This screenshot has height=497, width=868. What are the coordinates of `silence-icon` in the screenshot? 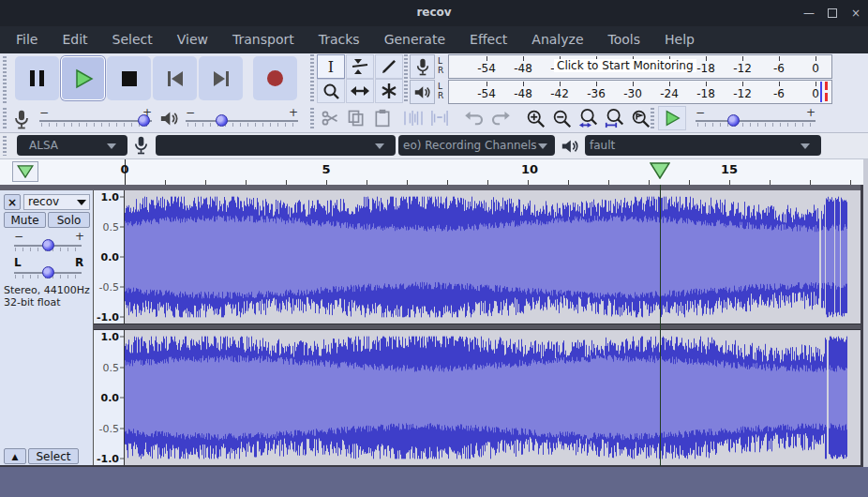 It's located at (440, 118).